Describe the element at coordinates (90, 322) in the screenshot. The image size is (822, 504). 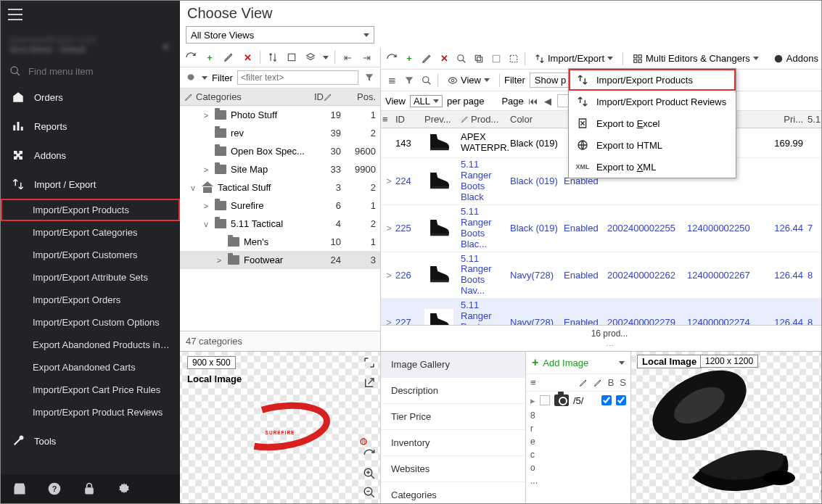
I see `sidebar-sub-import-custom-options: Import/Export Custom Options` at that location.